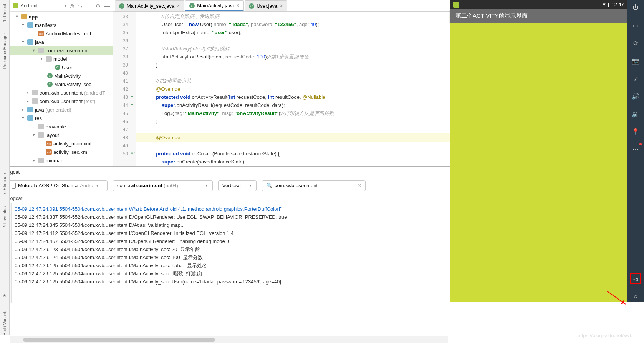 This screenshot has height=343, width=644. What do you see at coordinates (5, 251) in the screenshot?
I see `left-bottom-rail: 7: Structure 2: Favorites ★ Build Varian…` at bounding box center [5, 251].